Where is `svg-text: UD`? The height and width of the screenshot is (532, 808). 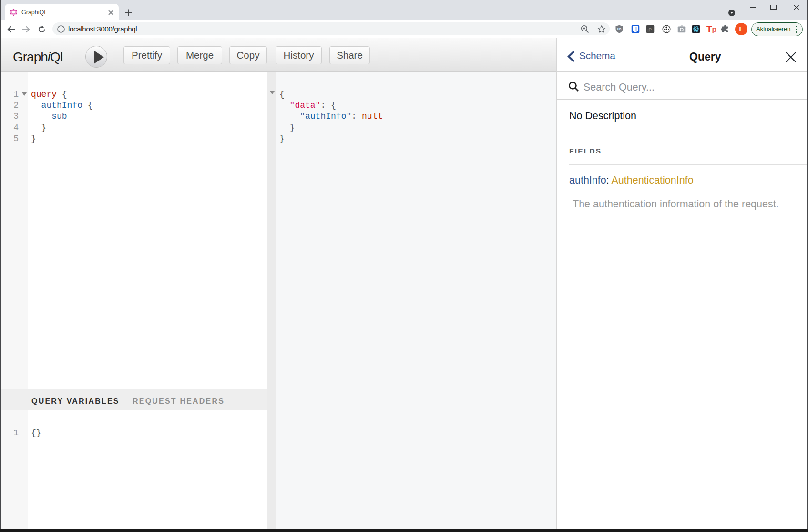 svg-text: UD is located at coordinates (620, 29).